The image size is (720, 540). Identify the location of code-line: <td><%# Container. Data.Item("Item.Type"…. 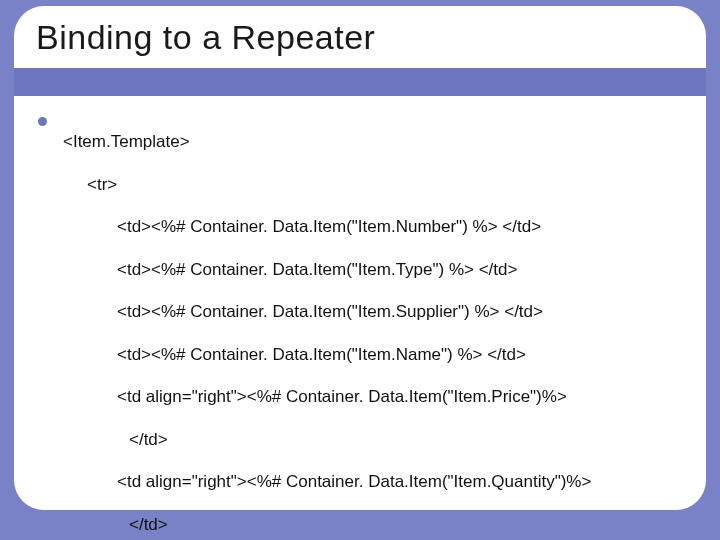
(327, 270).